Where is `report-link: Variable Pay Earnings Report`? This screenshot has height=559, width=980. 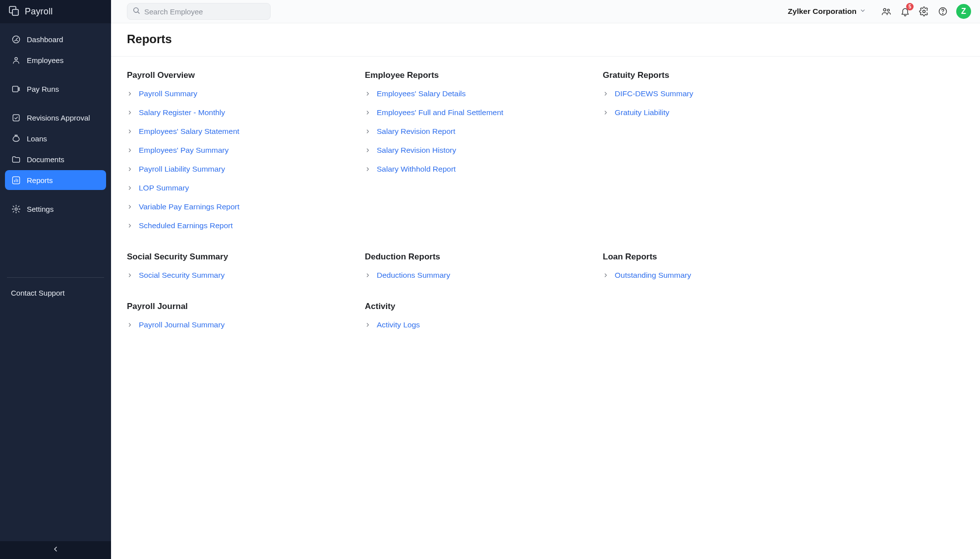
report-link: Variable Pay Earnings Report is located at coordinates (236, 207).